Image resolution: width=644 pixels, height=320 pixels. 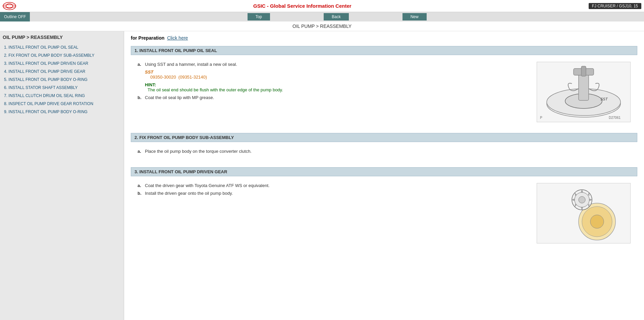 I want to click on section-3-header: 3. INSTALL FRONT OIL PUMP DRIVEN GEAR, so click(x=384, y=172).